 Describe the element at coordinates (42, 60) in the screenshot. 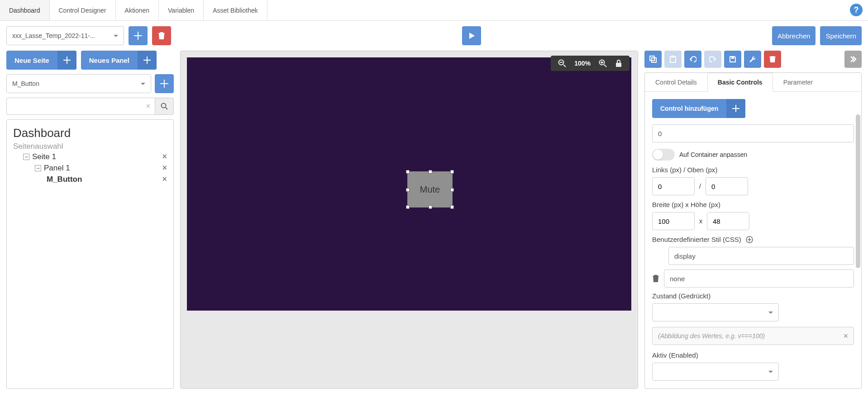

I see `new-page-button: Neue Seite` at that location.